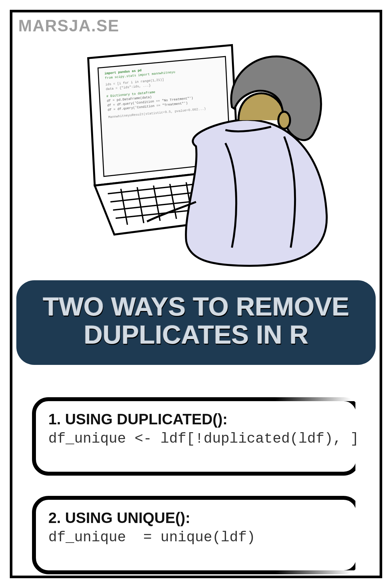 This screenshot has height=588, width=392. Describe the element at coordinates (196, 439) in the screenshot. I see `step-1-code: df_unique <- ldf[!duplicated(ldf), ]` at that location.